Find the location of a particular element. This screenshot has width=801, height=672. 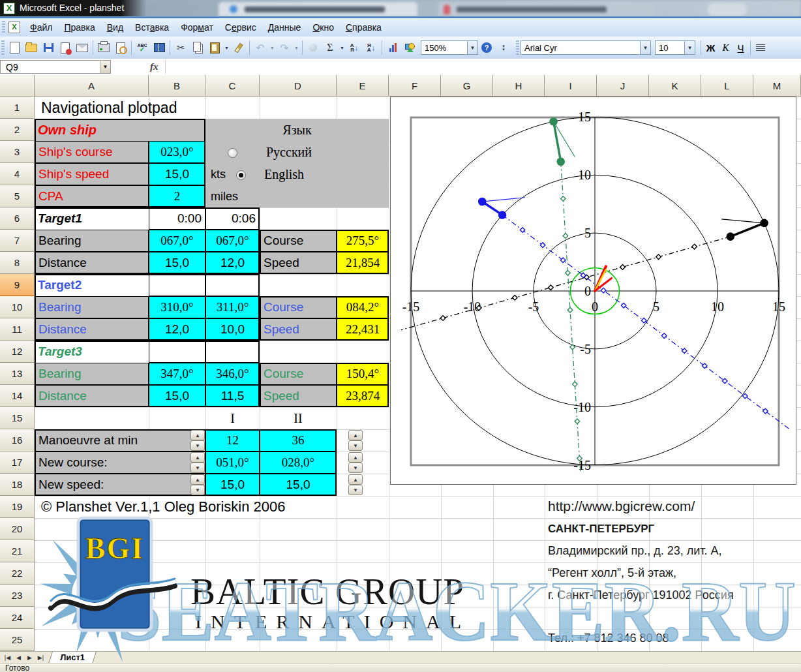

row-header-17: 17 is located at coordinates (17, 463).